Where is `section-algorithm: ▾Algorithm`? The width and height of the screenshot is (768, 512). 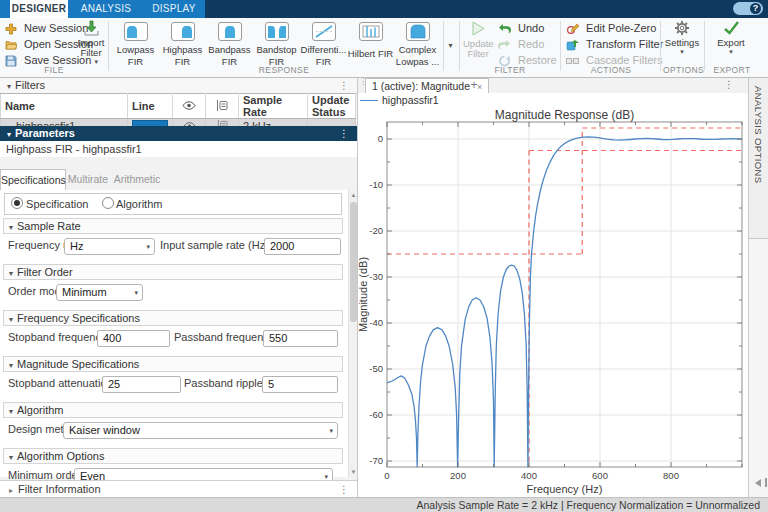
section-algorithm: ▾Algorithm is located at coordinates (173, 410).